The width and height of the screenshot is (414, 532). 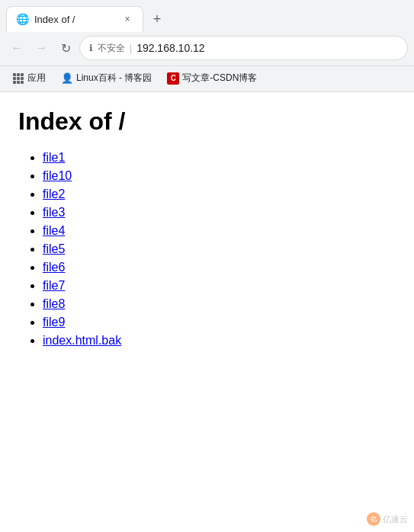 What do you see at coordinates (207, 49) in the screenshot?
I see `address-bar-row: ← → ↻ ℹ 不安全 | 192.168.10.12` at bounding box center [207, 49].